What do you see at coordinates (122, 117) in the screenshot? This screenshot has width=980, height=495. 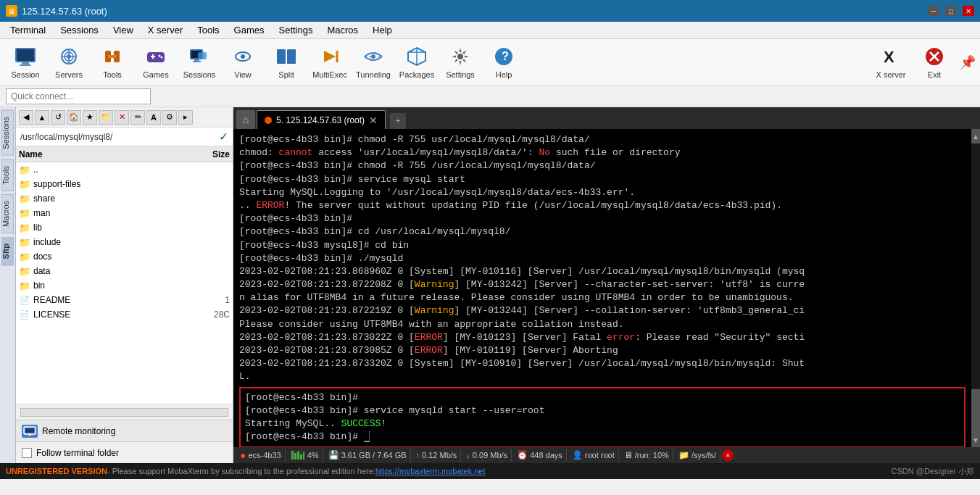 I see `fb-delete-btn: ✕` at bounding box center [122, 117].